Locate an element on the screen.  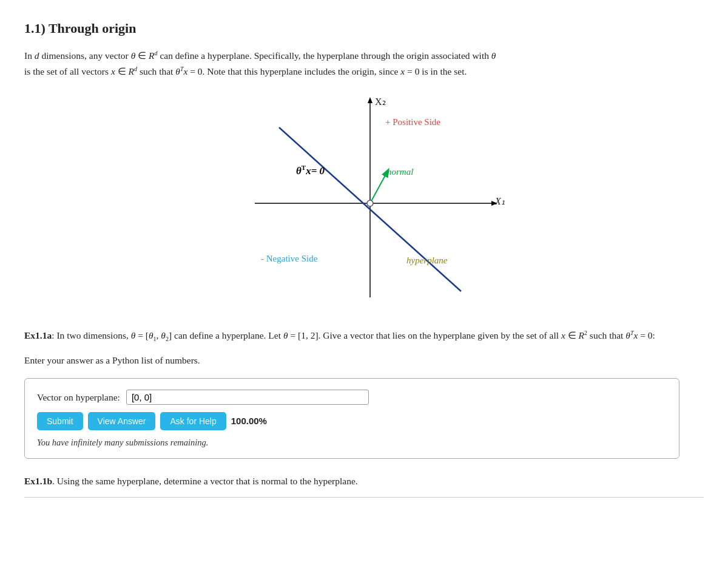
score-display: 100.00% is located at coordinates (249, 421).